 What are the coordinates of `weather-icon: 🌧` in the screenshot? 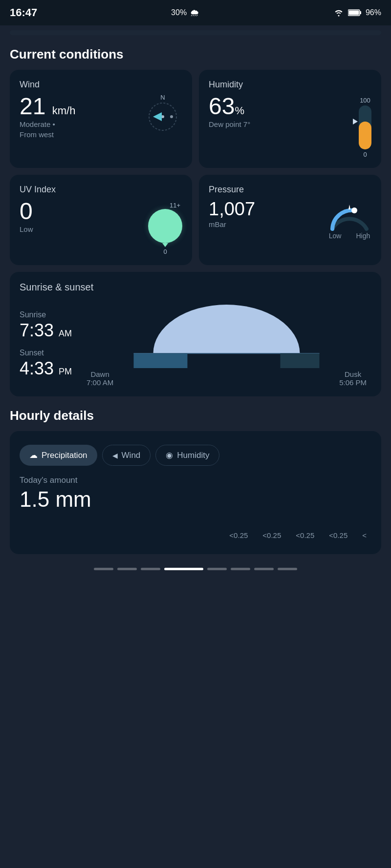 It's located at (195, 13).